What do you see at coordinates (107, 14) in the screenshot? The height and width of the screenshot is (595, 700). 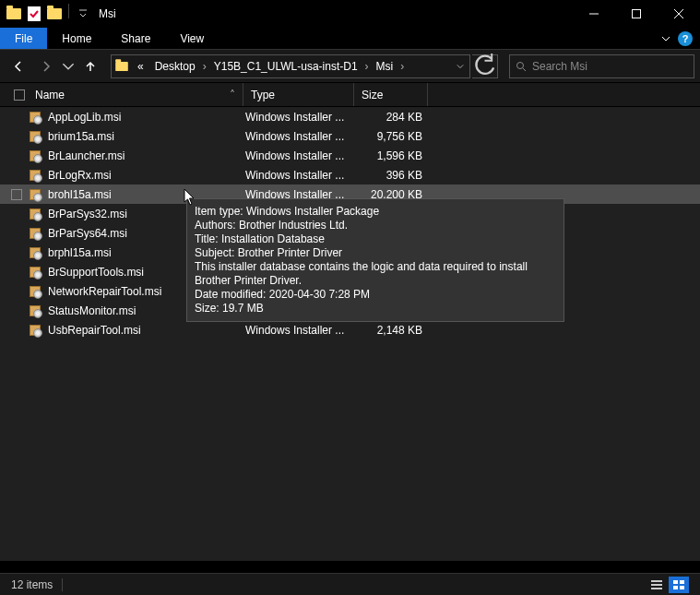 I see `window-title: Msi` at bounding box center [107, 14].